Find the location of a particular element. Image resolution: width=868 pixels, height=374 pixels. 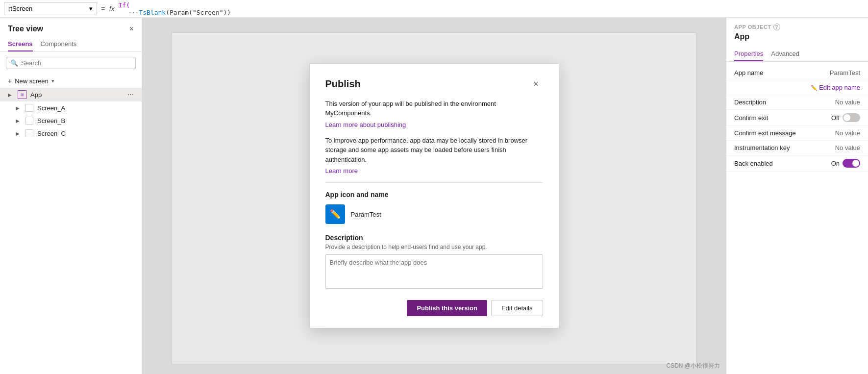

modal-description-text: This version of your app will be publish… is located at coordinates (434, 109).